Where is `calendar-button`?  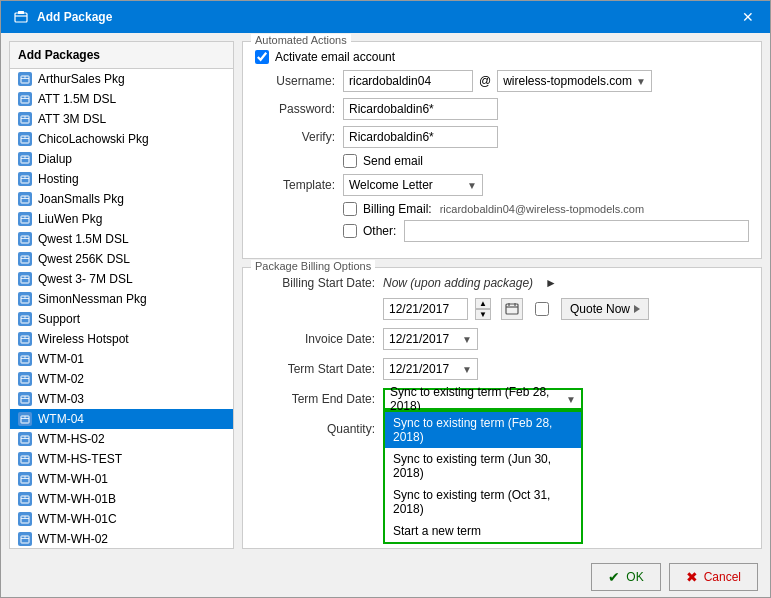
calendar-button is located at coordinates (512, 309).